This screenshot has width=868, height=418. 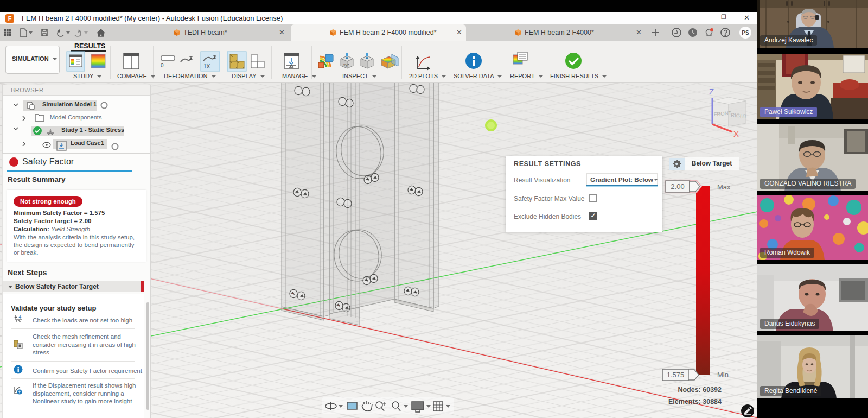 I want to click on svg-text: PS, so click(x=745, y=33).